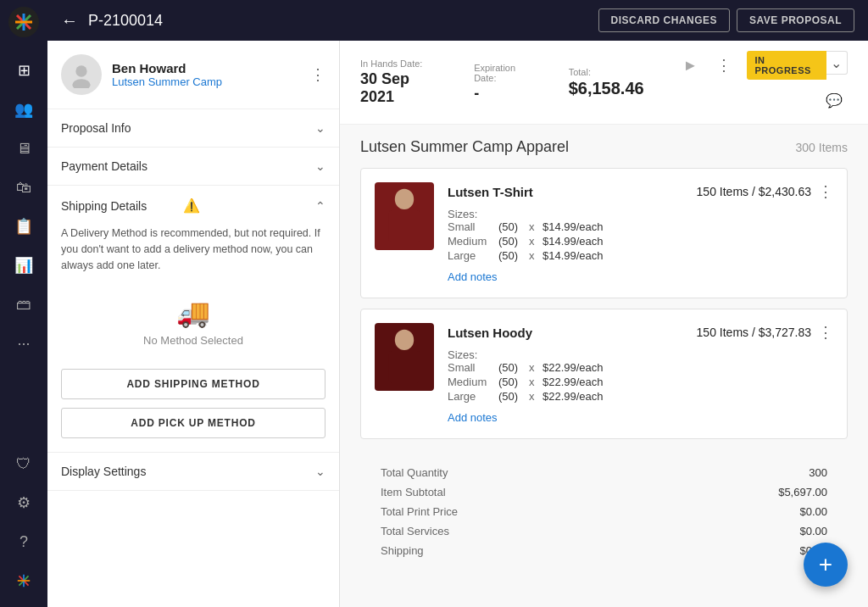 The height and width of the screenshot is (607, 868). I want to click on warning-icon: ⚠️, so click(192, 205).